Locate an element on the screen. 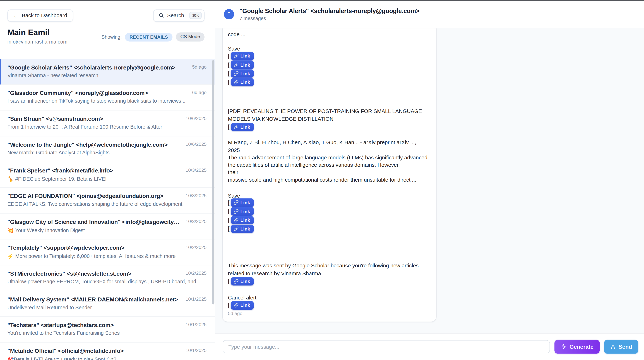 This screenshot has height=360, width=644. email-preview: New match: Graduate Analyst at AlphaSigh… is located at coordinates (107, 153).